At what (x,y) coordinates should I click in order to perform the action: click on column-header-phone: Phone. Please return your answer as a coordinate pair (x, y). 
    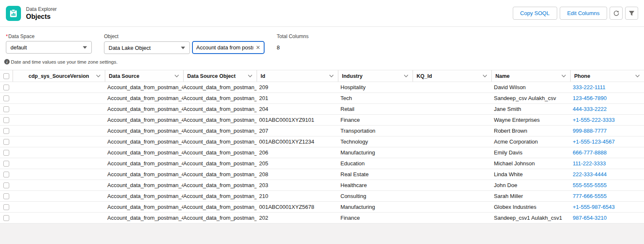
    Looking at the image, I should click on (607, 76).